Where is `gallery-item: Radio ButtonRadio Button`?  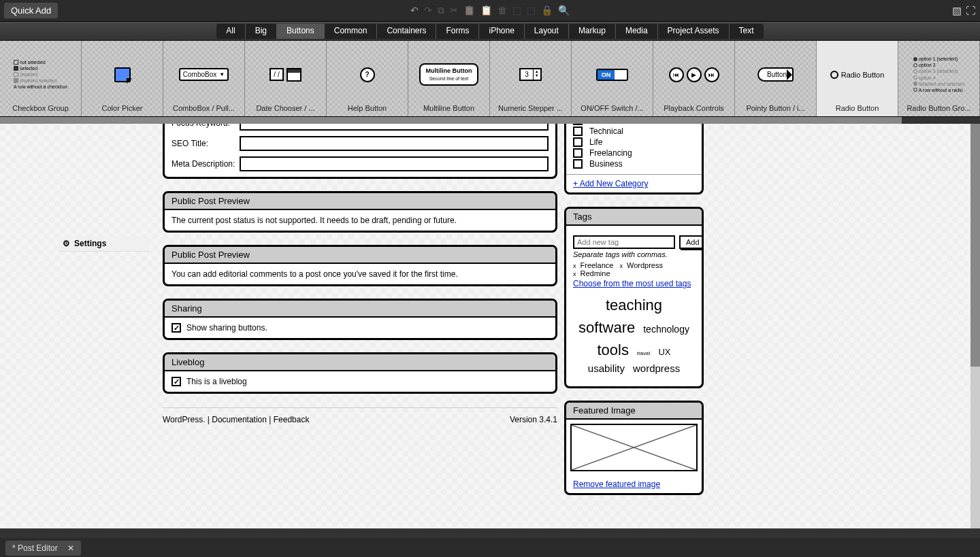
gallery-item: Radio ButtonRadio Button is located at coordinates (858, 79).